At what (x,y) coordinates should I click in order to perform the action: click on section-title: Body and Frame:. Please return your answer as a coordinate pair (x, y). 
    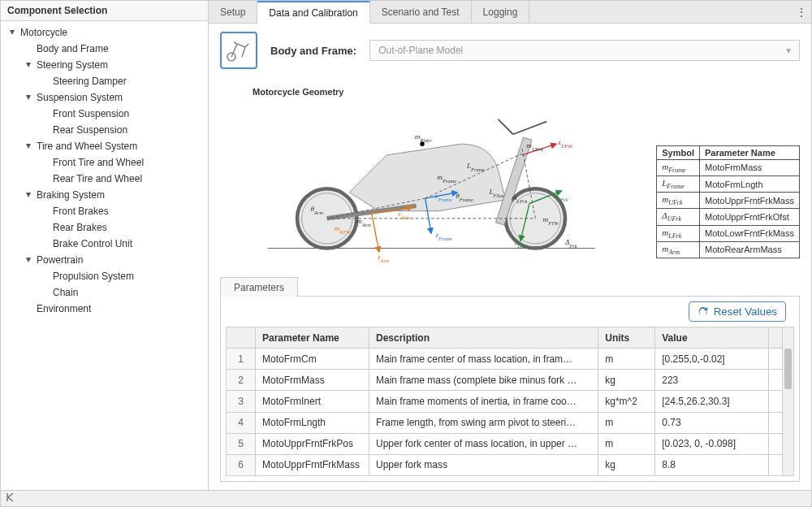
    Looking at the image, I should click on (313, 50).